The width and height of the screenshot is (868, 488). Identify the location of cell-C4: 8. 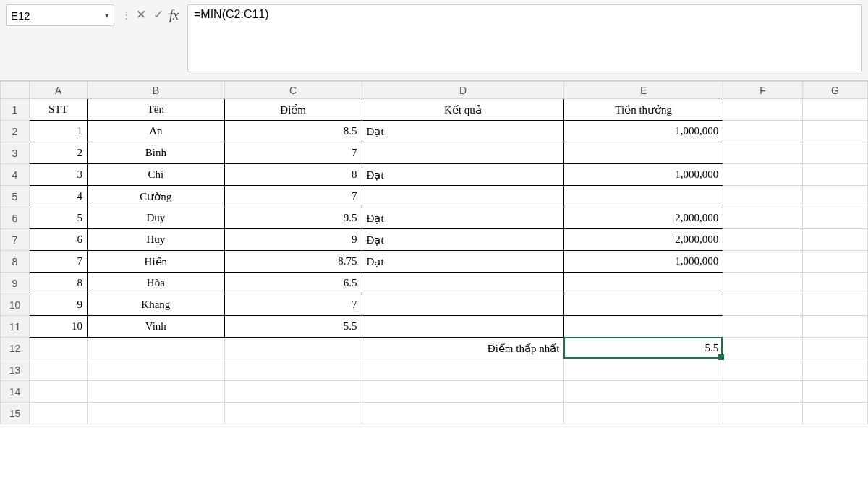
(293, 175).